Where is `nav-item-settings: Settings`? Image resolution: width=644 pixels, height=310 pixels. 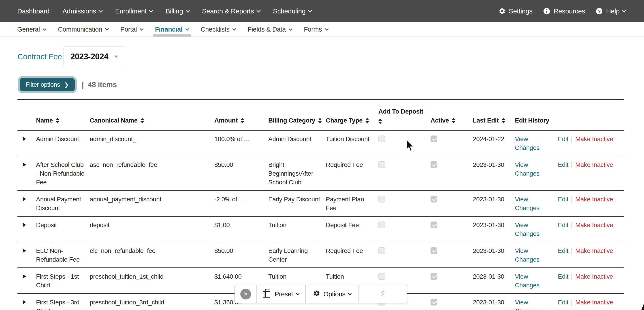
nav-item-settings: Settings is located at coordinates (516, 11).